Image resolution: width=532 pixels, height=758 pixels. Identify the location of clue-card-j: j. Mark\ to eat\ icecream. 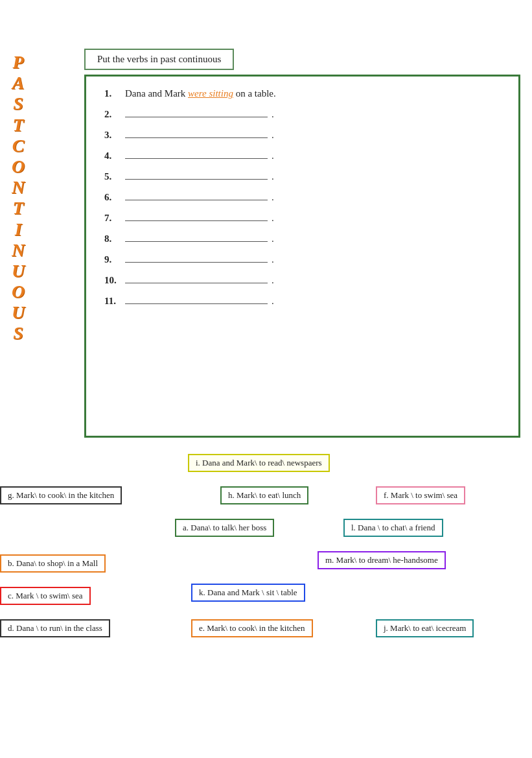
(425, 628).